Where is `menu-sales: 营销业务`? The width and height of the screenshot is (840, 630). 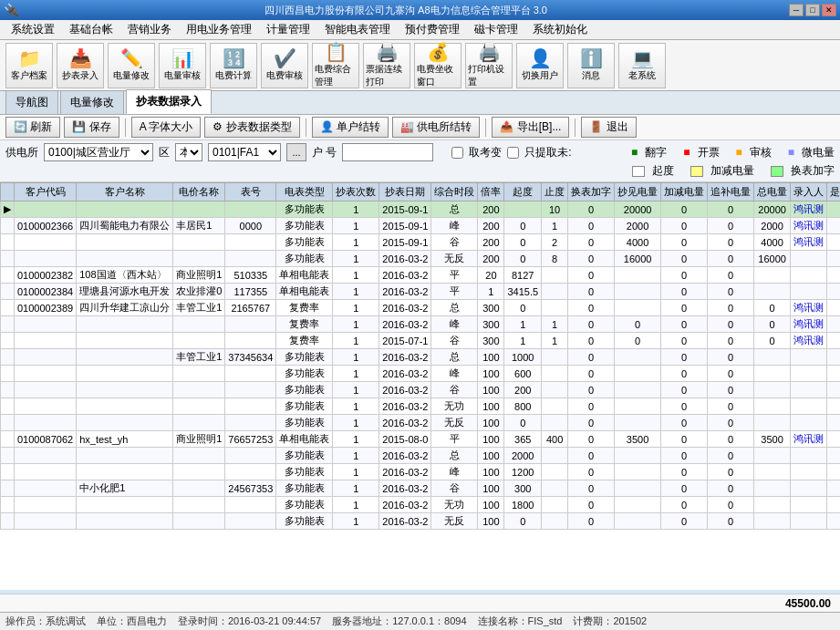
menu-sales: 营销业务 is located at coordinates (150, 29).